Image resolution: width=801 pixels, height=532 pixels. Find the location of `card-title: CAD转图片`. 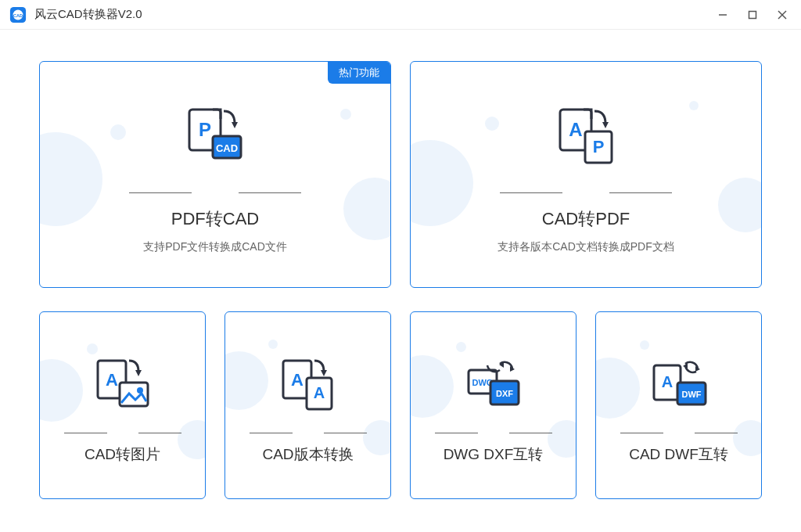

card-title: CAD转图片 is located at coordinates (122, 455).